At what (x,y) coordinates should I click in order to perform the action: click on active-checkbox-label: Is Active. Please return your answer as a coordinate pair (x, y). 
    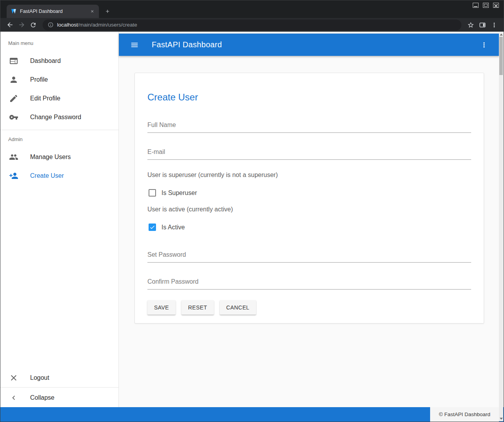
    Looking at the image, I should click on (173, 227).